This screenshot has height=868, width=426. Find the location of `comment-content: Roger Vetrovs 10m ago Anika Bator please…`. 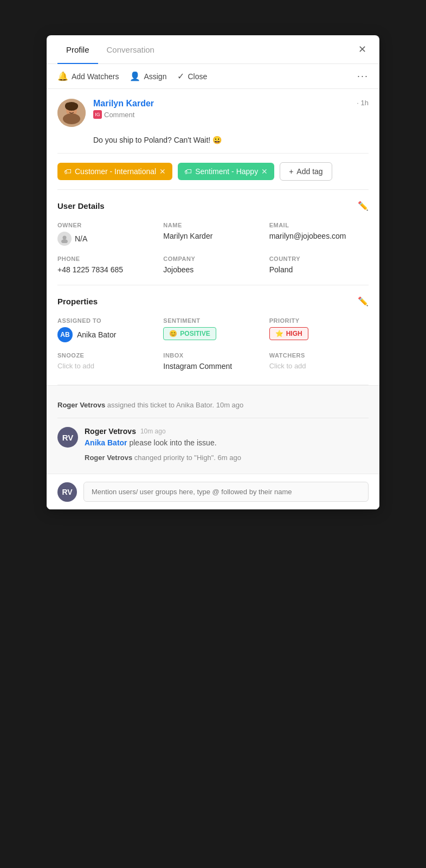

comment-content: Roger Vetrovs 10m ago Anika Bator please… is located at coordinates (163, 445).